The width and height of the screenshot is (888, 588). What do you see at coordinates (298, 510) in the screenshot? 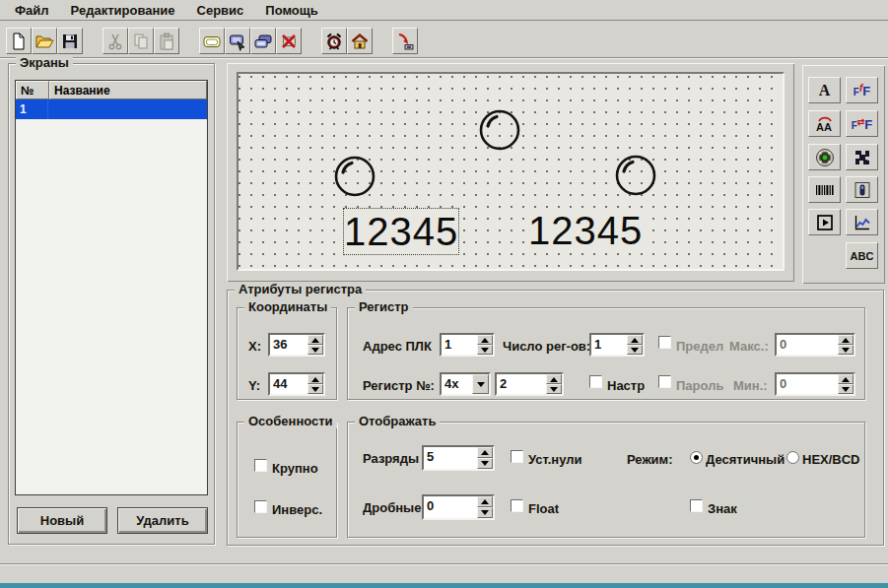
I see `inverse-label: Инверс.` at bounding box center [298, 510].